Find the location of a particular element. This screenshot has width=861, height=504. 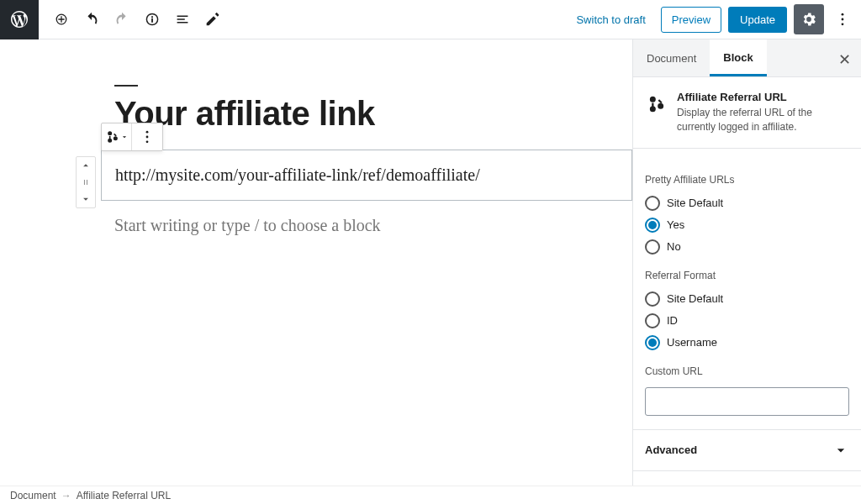

toolbar-right: Switch to draft Preview Update is located at coordinates (715, 19).